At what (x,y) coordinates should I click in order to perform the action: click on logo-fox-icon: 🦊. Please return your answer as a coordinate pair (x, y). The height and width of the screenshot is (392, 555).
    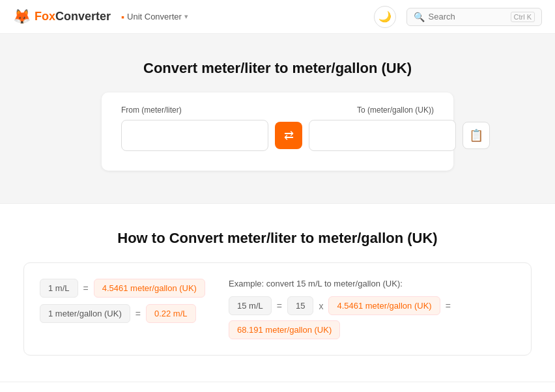
    Looking at the image, I should click on (22, 17).